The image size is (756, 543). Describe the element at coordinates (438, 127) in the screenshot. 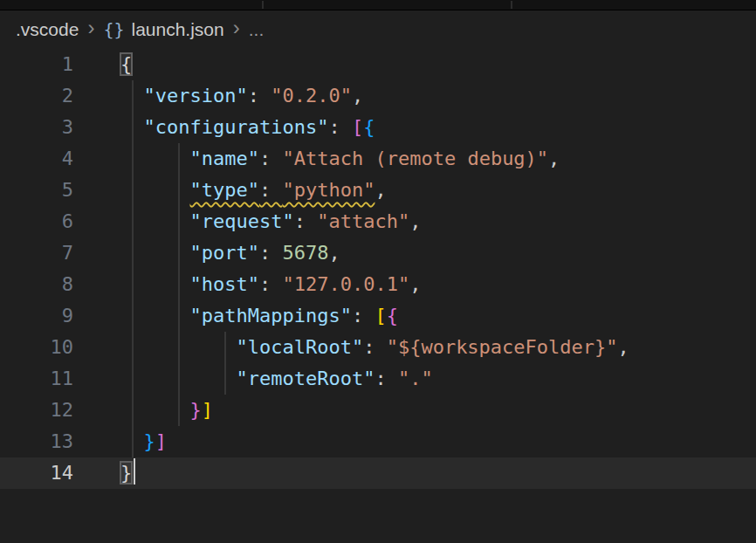

I see `code-line: "configurations": [{` at that location.